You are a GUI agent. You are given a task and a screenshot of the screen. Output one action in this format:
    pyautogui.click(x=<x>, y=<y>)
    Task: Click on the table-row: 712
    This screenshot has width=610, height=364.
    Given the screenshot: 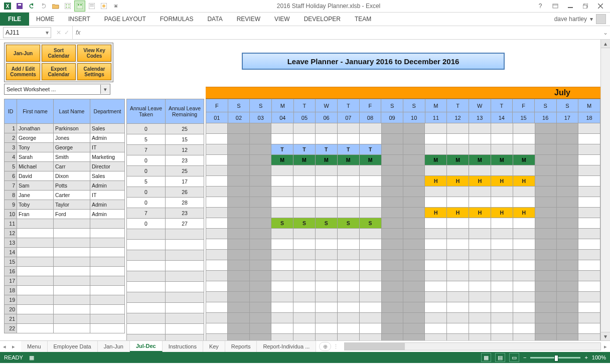 What is the action you would take?
    pyautogui.click(x=166, y=150)
    